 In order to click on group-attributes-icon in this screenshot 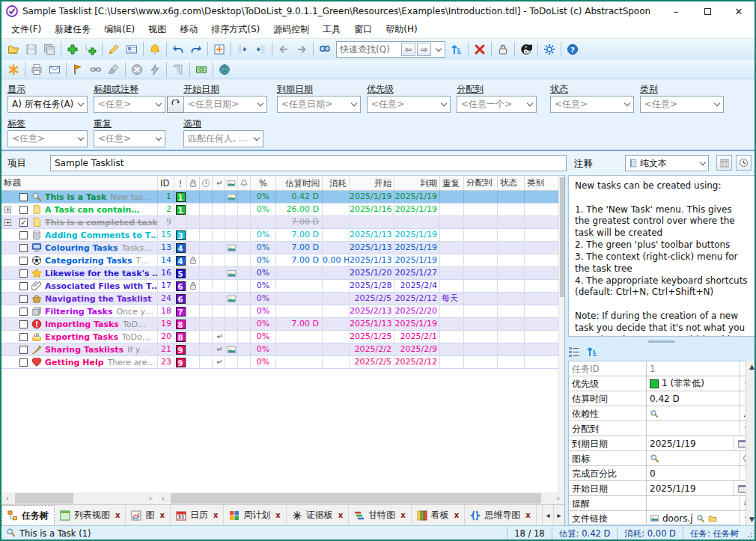, I will do `click(574, 353)`.